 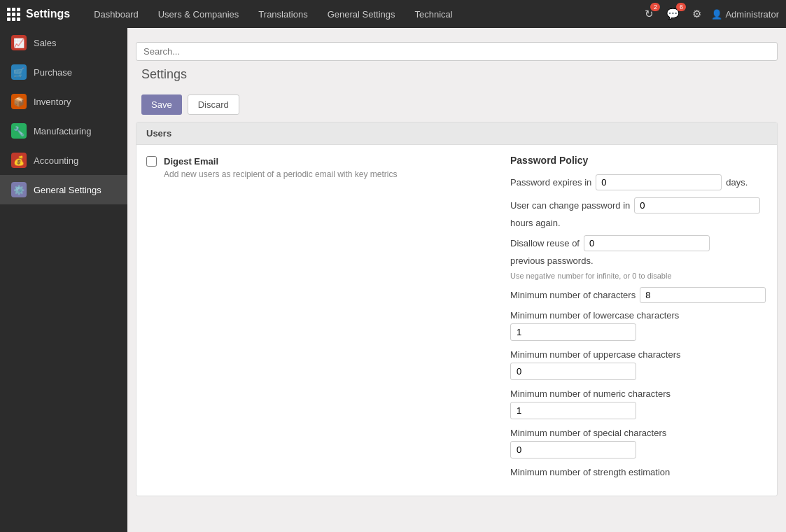 I want to click on navbar-nav: Dashboard Users & Companies Translations…, so click(x=363, y=14).